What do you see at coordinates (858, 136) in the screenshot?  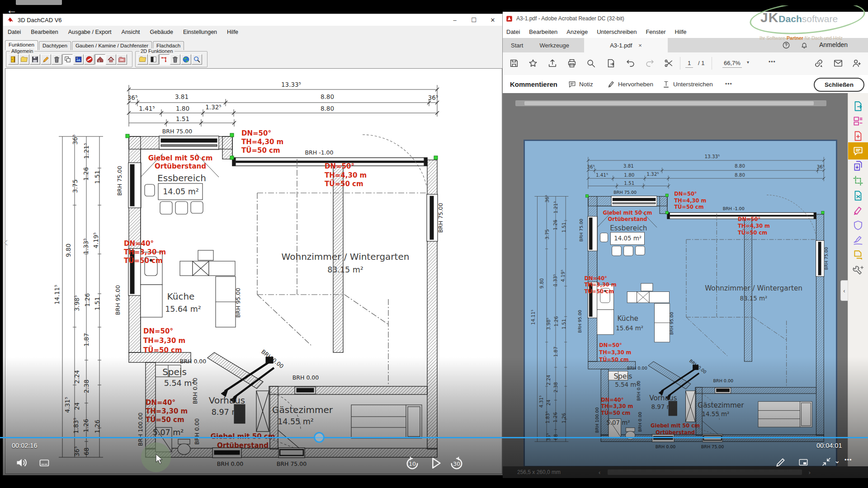 I see `create-pdf-tool` at bounding box center [858, 136].